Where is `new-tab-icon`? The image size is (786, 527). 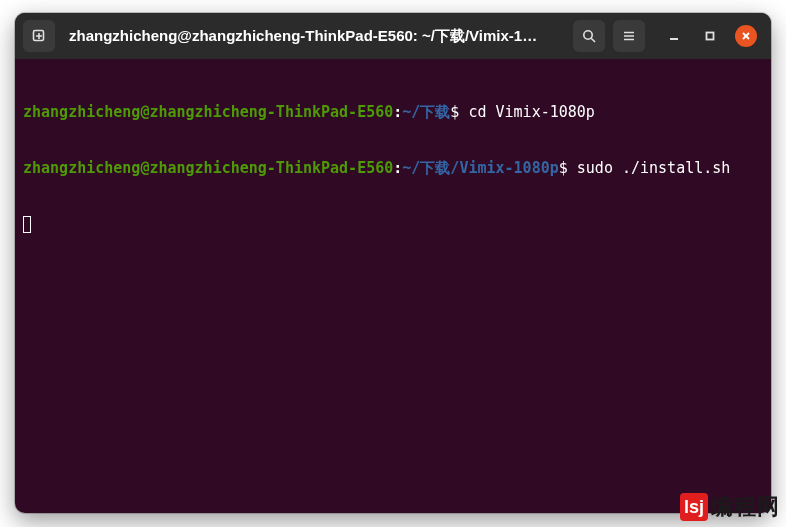 new-tab-icon is located at coordinates (39, 36).